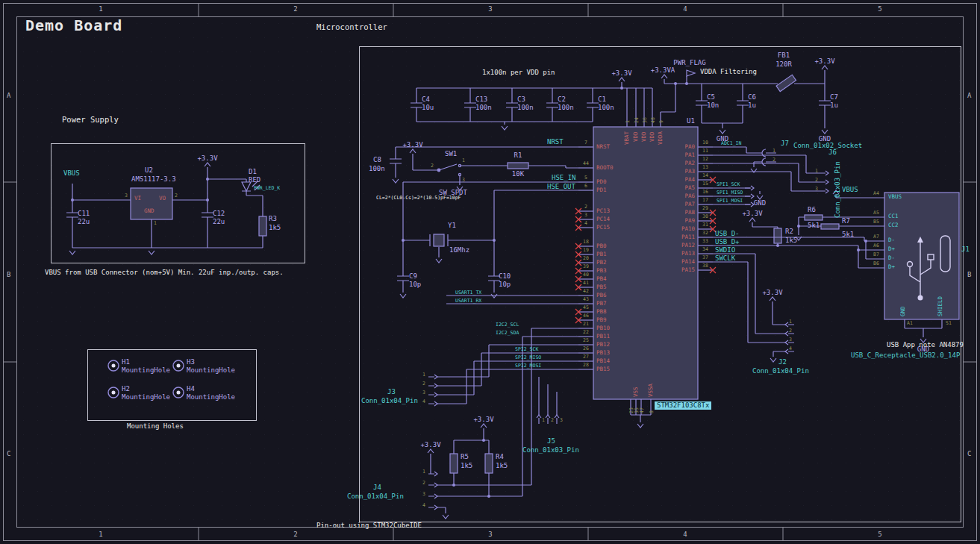 The width and height of the screenshot is (980, 544). What do you see at coordinates (652, 412) in the screenshot?
I see `mcu-pin-num-bottom-8: 8` at bounding box center [652, 412].